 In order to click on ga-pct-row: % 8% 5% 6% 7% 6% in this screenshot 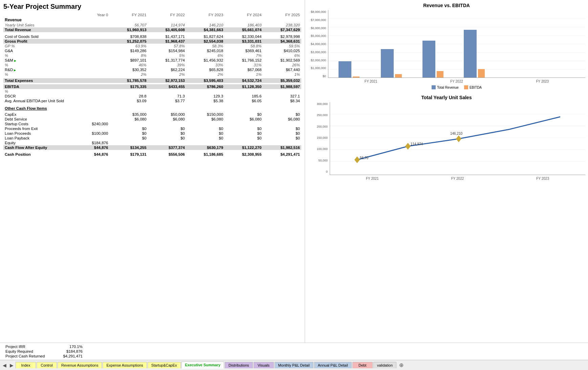, I will do `click(152, 56)`.